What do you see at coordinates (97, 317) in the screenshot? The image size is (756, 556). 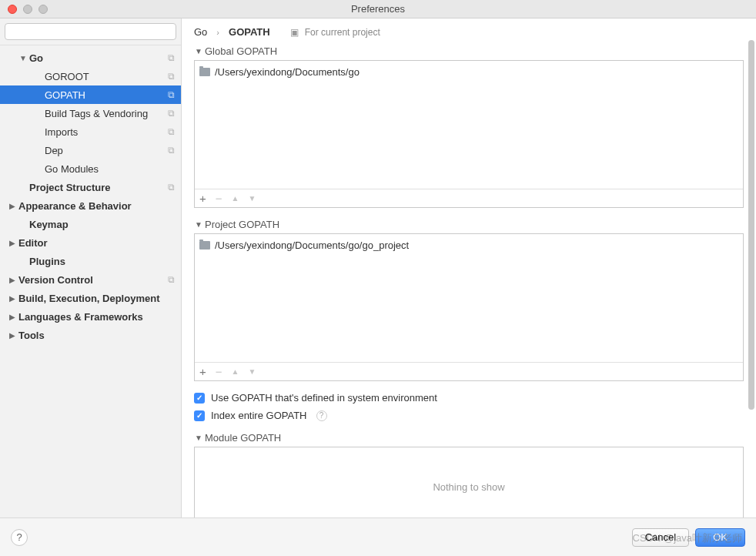 I see `sidebar-item-label: Languages & Frameworks` at bounding box center [97, 317].